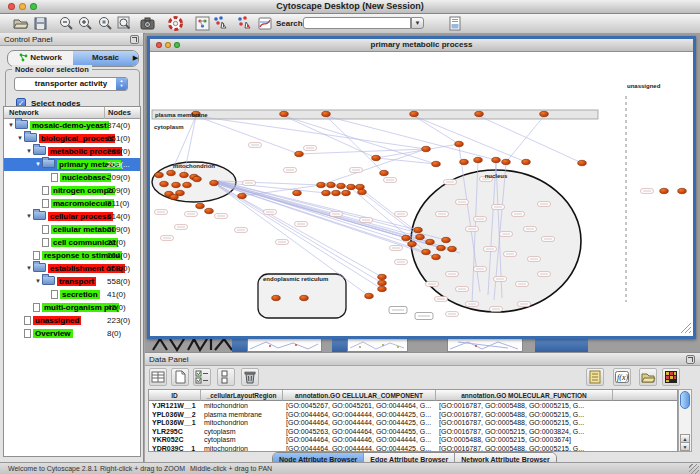 This screenshot has height=474, width=700. What do you see at coordinates (72, 204) in the screenshot?
I see `tree-row: macromolecule311(0)` at bounding box center [72, 204].